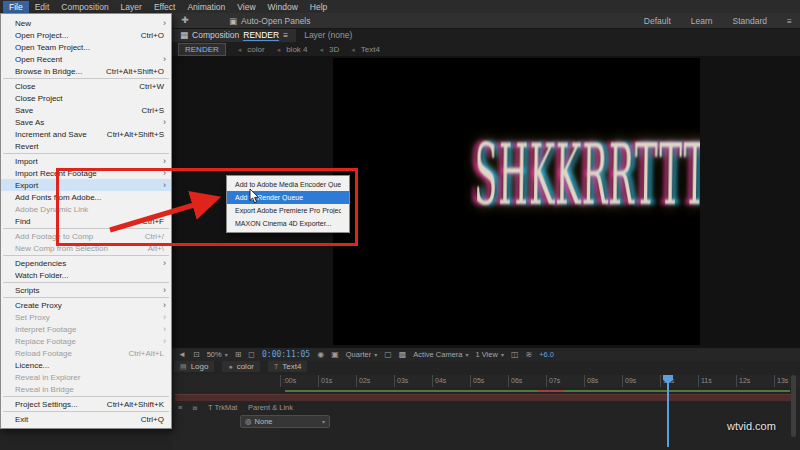 The height and width of the screenshot is (450, 800). What do you see at coordinates (84, 7) in the screenshot?
I see `menubar-item: Composition` at bounding box center [84, 7].